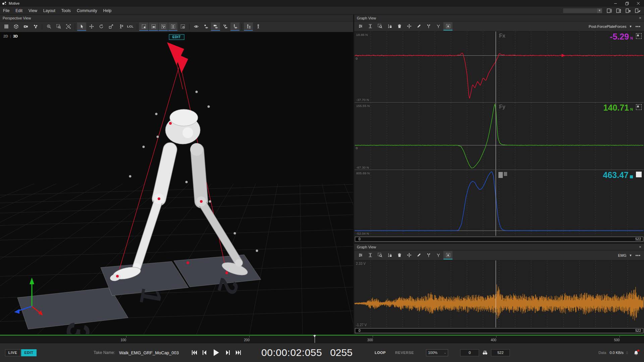  What do you see at coordinates (196, 27) in the screenshot?
I see `visibility-button` at bounding box center [196, 27].